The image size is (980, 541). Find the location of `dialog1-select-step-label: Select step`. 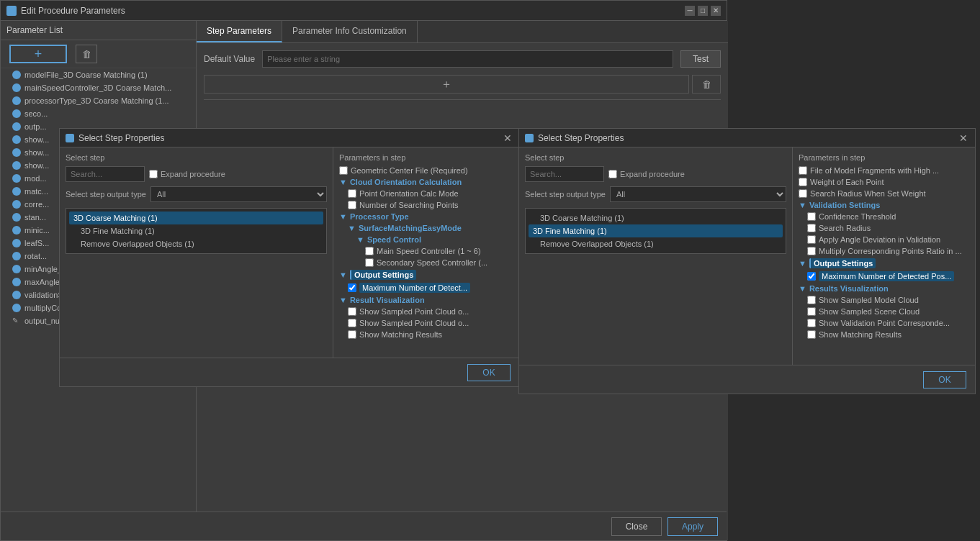

dialog1-select-step-label: Select step is located at coordinates (196, 158).